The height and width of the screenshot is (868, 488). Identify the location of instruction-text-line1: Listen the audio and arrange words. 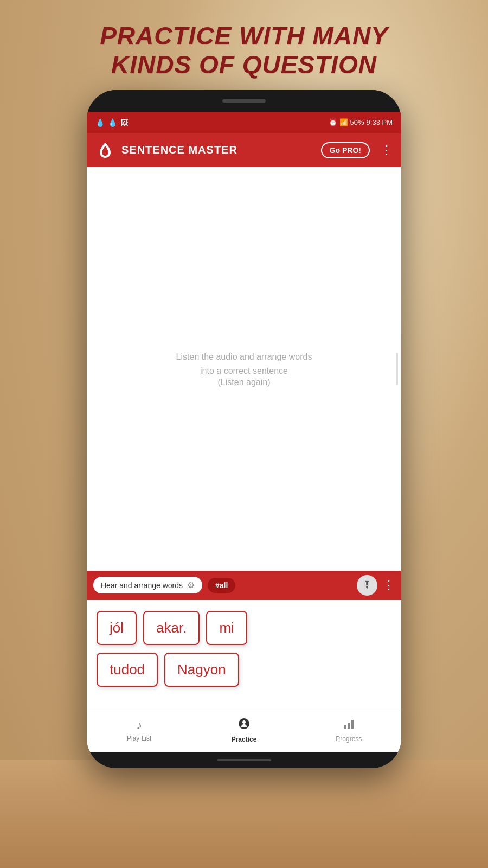
(244, 357).